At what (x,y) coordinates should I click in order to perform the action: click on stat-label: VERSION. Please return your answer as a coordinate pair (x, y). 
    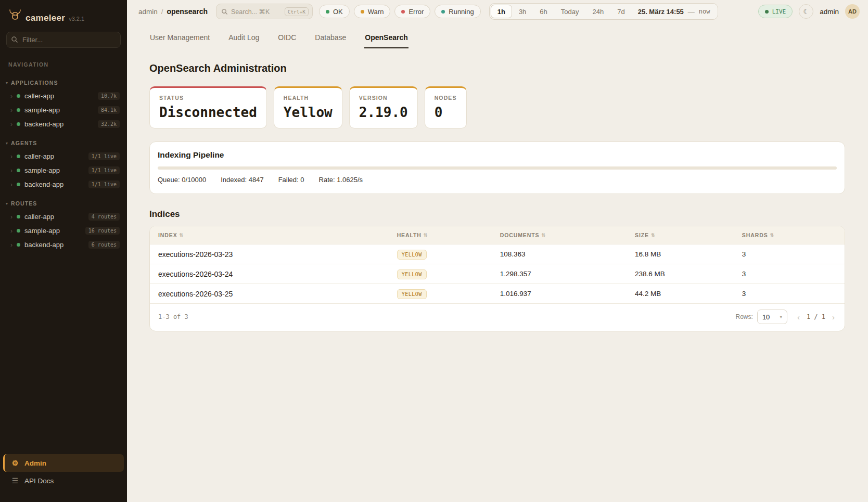
    Looking at the image, I should click on (384, 98).